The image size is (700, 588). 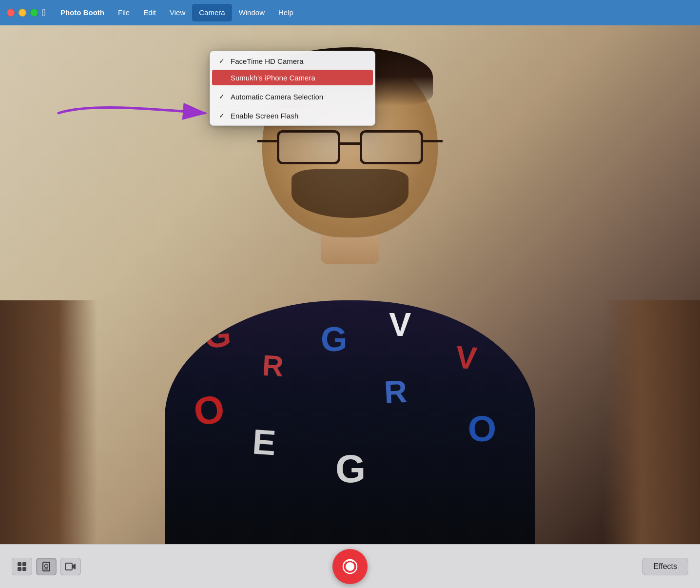 What do you see at coordinates (665, 567) in the screenshot?
I see `effects-button: Effects` at bounding box center [665, 567].